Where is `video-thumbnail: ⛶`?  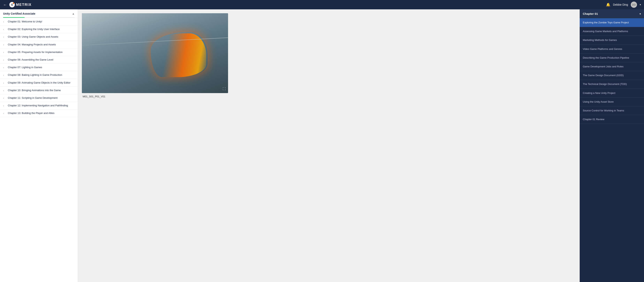
video-thumbnail: ⛶ is located at coordinates (155, 53).